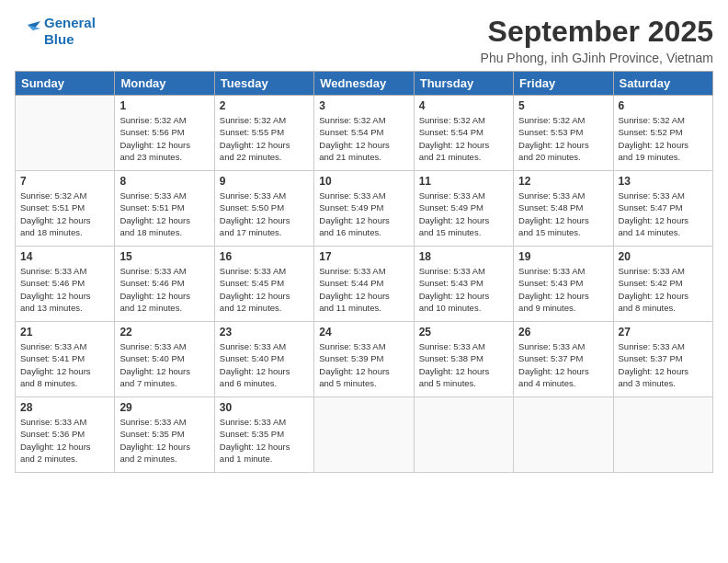 This screenshot has height=563, width=728. What do you see at coordinates (364, 332) in the screenshot?
I see `day-number: 24` at bounding box center [364, 332].